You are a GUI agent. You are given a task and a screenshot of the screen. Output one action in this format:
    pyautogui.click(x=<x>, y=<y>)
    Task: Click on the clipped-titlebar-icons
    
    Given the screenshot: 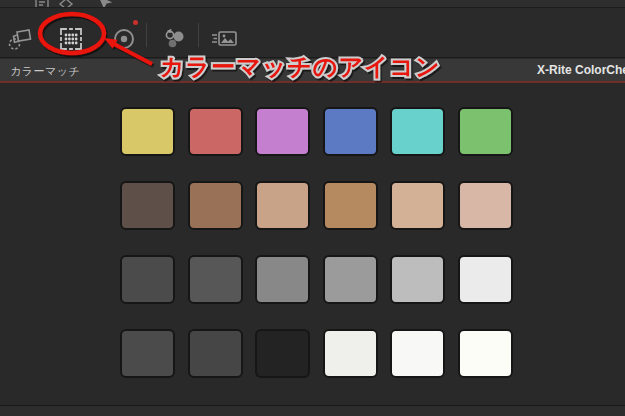 What is the action you would take?
    pyautogui.click(x=100, y=4)
    